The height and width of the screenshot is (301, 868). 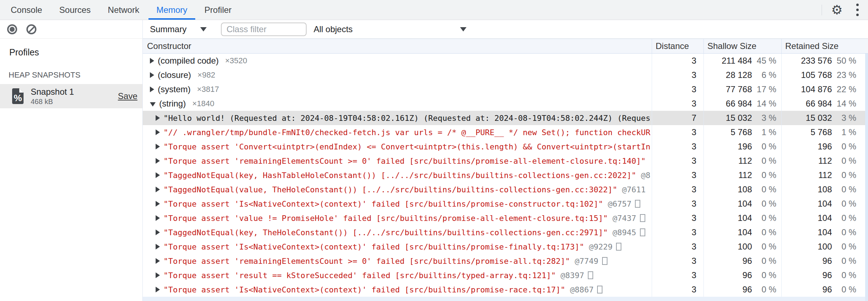 I want to click on instance-count: ×1840, so click(x=203, y=104).